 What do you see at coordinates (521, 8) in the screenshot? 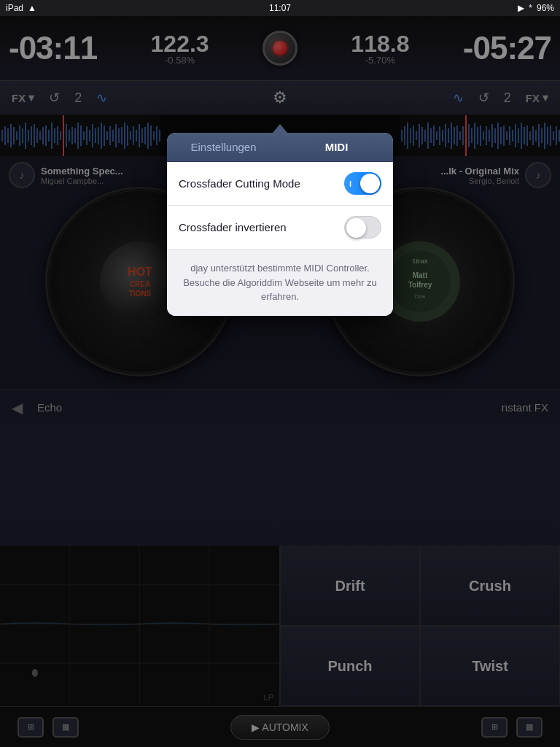
I see `play-icon: ▶` at bounding box center [521, 8].